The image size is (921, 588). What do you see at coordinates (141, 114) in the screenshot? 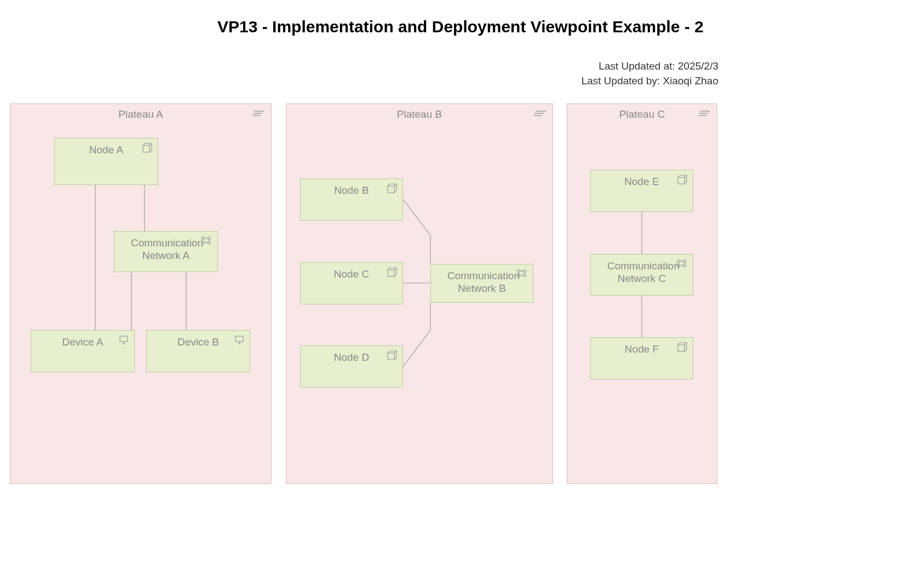
I see `plateau-a-label: Plateau A` at bounding box center [141, 114].